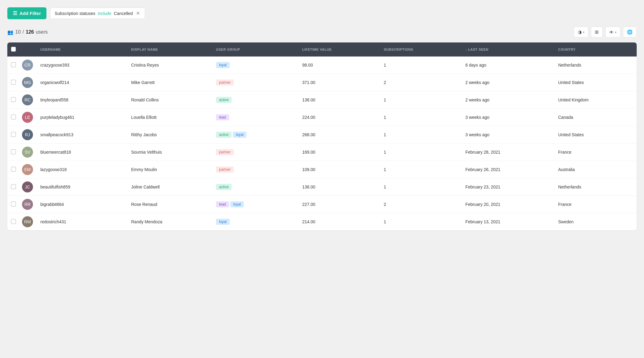 This screenshot has height=358, width=644. I want to click on display-name-cell: Cristina Reyes, so click(169, 65).